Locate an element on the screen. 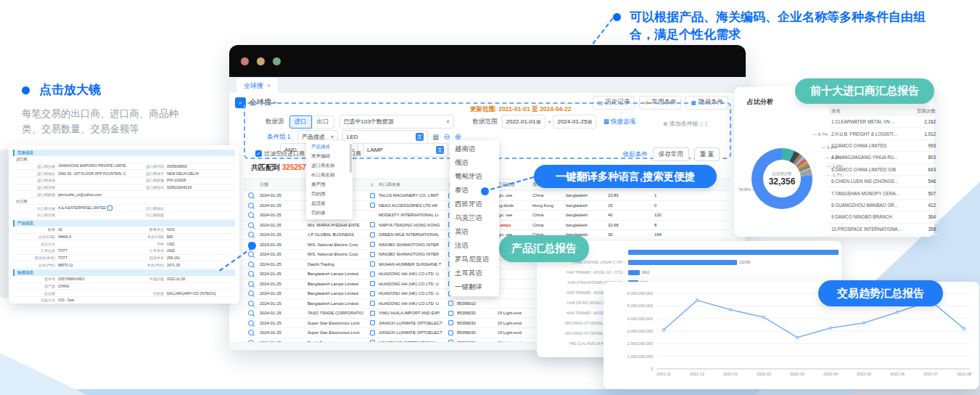 This screenshot has height=395, width=980. language-menu-item: 西班牙语 is located at coordinates (474, 205).